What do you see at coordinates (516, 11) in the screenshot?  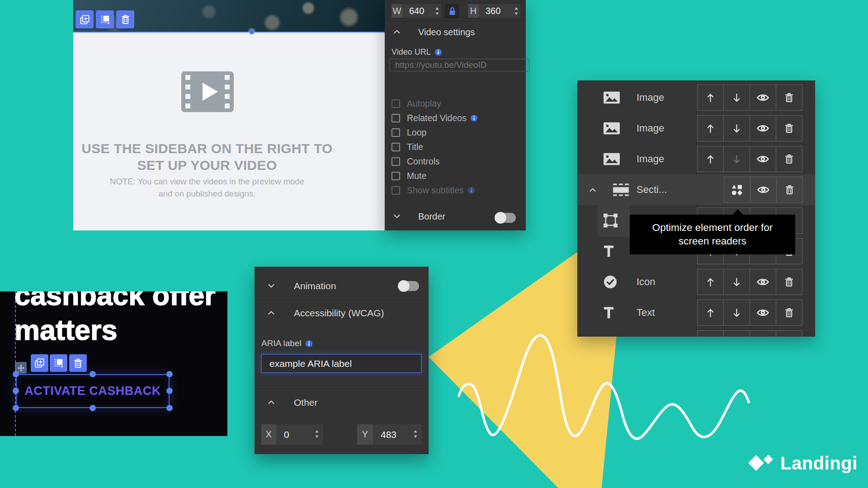 I see `height-stepper` at bounding box center [516, 11].